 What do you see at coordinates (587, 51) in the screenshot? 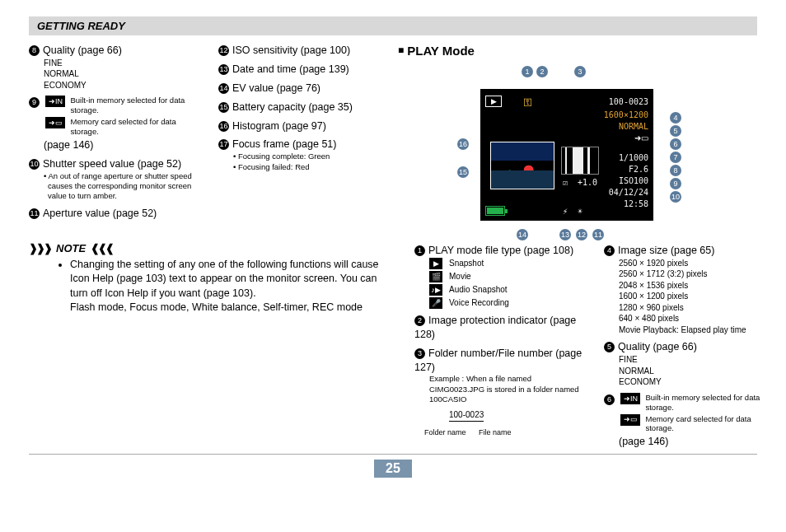
I see `play-mode-title: ■PLAY Mode` at bounding box center [587, 51].